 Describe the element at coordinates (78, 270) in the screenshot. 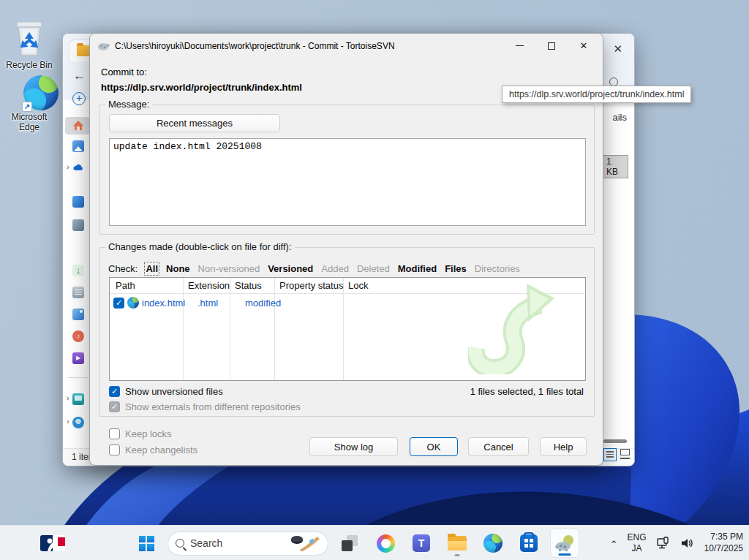

I see `sidebar-item-downloads: ↓` at that location.